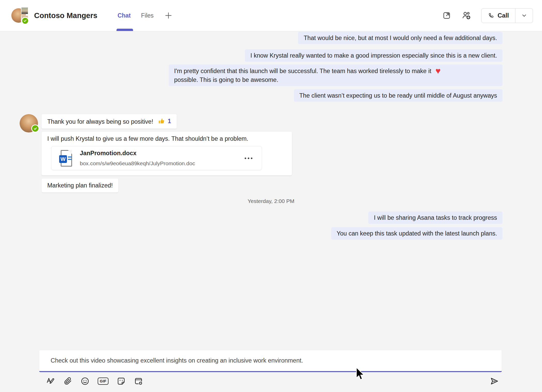  Describe the element at coordinates (145, 15) in the screenshot. I see `tab-bar: Chat Files` at that location.